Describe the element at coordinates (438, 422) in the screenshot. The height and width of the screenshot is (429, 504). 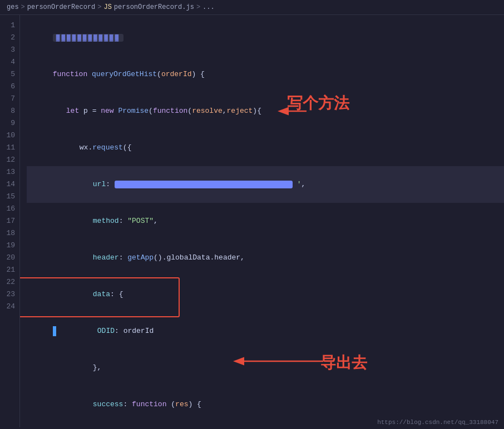
I see `watermark: https://blog.csdn.net/qq_33188047` at that location.